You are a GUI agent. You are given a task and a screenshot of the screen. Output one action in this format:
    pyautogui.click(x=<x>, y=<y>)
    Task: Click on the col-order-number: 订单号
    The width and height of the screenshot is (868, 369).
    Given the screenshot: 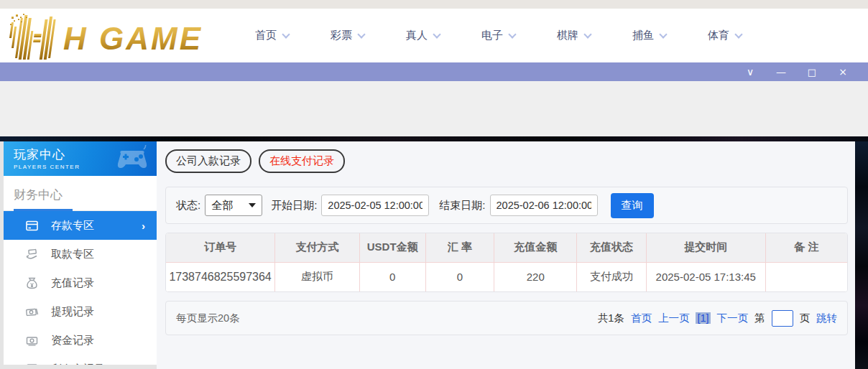 What is the action you would take?
    pyautogui.click(x=221, y=248)
    